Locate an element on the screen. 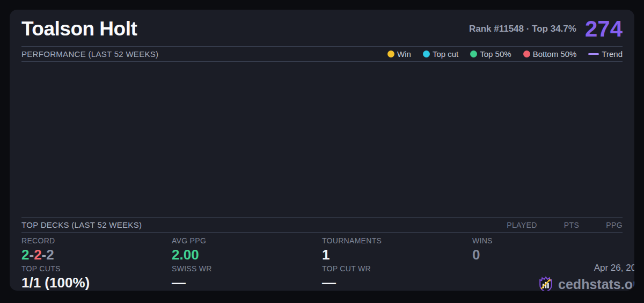 This screenshot has width=644, height=303. tournaments-value: 1 is located at coordinates (397, 255).